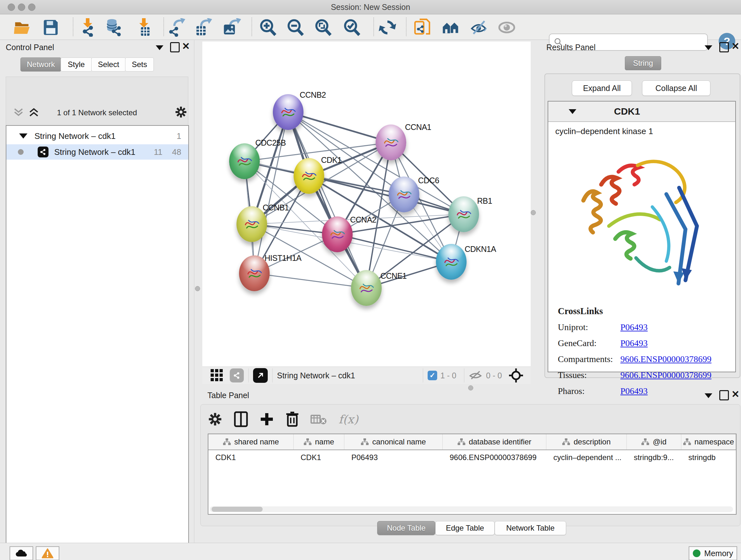 The width and height of the screenshot is (741, 560). I want to click on string-style-icon, so click(237, 375).